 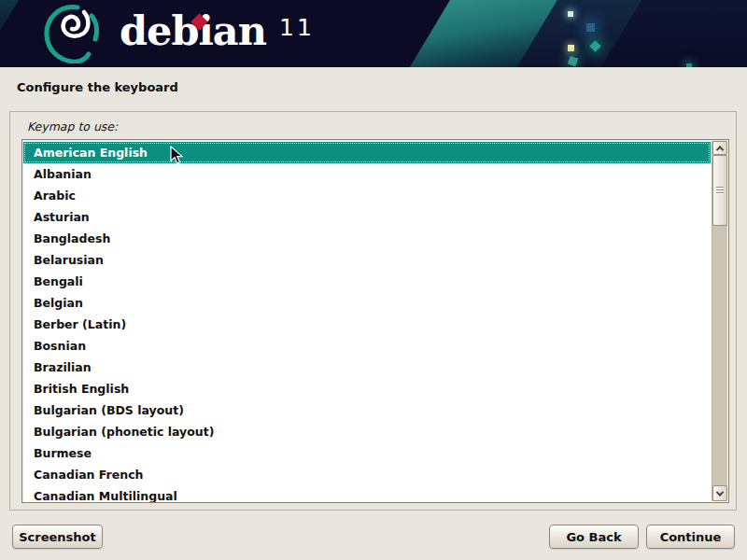 I want to click on debian-swirl-icon, so click(x=73, y=34).